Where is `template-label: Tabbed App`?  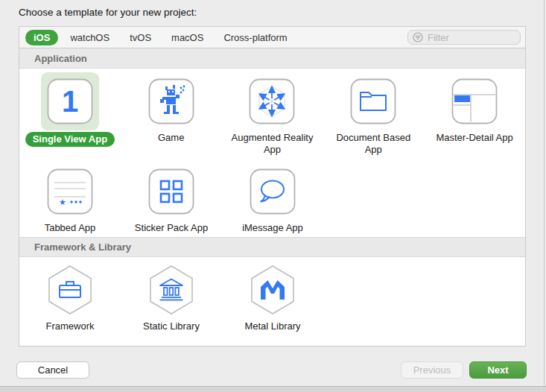
template-label: Tabbed App is located at coordinates (70, 228).